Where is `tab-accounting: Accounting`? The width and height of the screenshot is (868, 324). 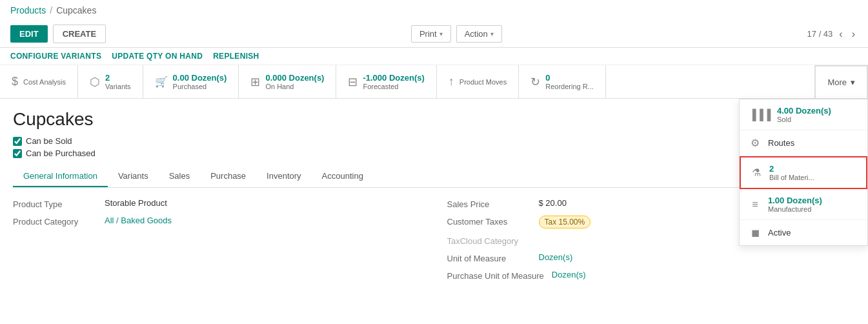
tab-accounting: Accounting is located at coordinates (343, 177).